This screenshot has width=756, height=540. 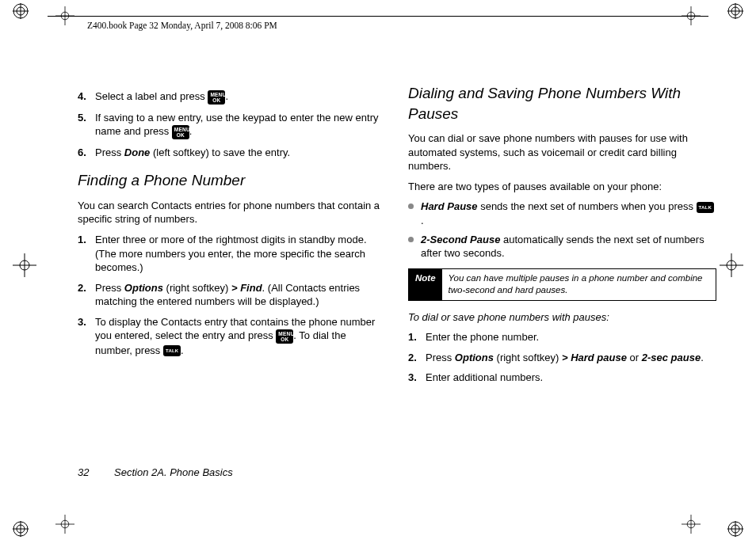 I want to click on dial-steps: 1. Enter the phone number. 2. Press Opti…, so click(x=563, y=358).